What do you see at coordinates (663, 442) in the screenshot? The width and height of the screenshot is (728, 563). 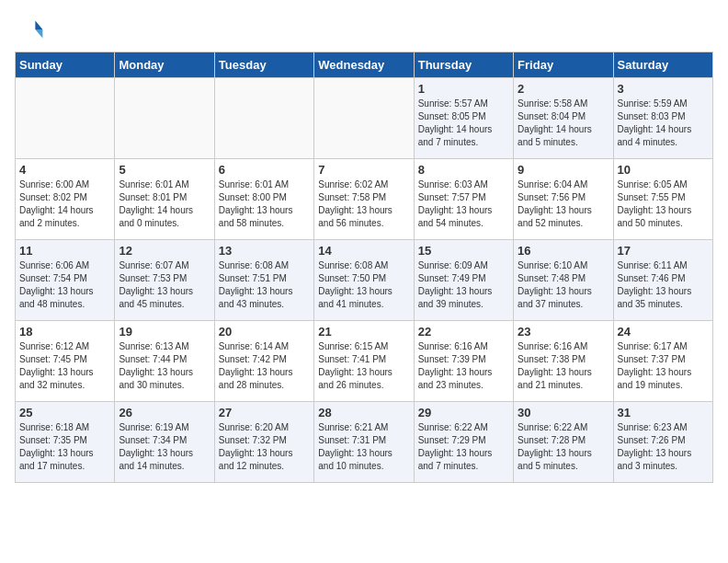 I see `calendar-cell: 31Sunrise: 6:23 AM Sunset: 7:26 PM Dayli…` at bounding box center [663, 442].